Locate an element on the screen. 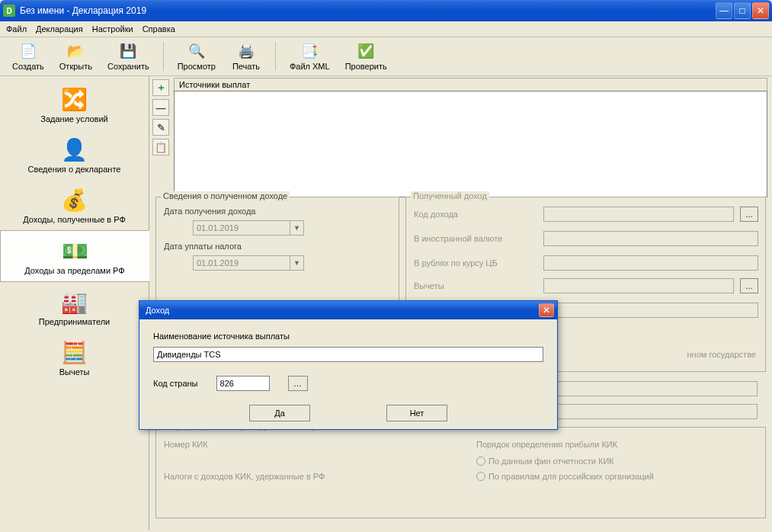 The image size is (772, 532). window-title: Без имени - Декларация 2019 is located at coordinates (367, 11).